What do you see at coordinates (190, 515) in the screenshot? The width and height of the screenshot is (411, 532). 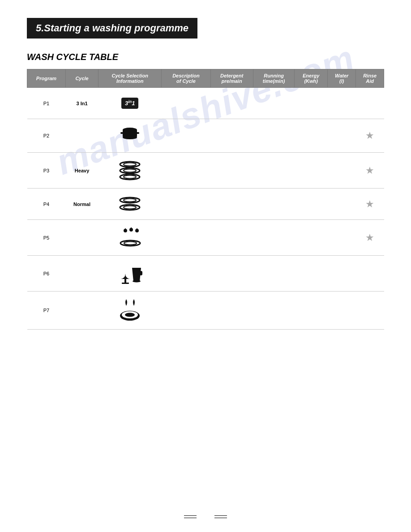 I see `page-num-left: ——` at bounding box center [190, 515].